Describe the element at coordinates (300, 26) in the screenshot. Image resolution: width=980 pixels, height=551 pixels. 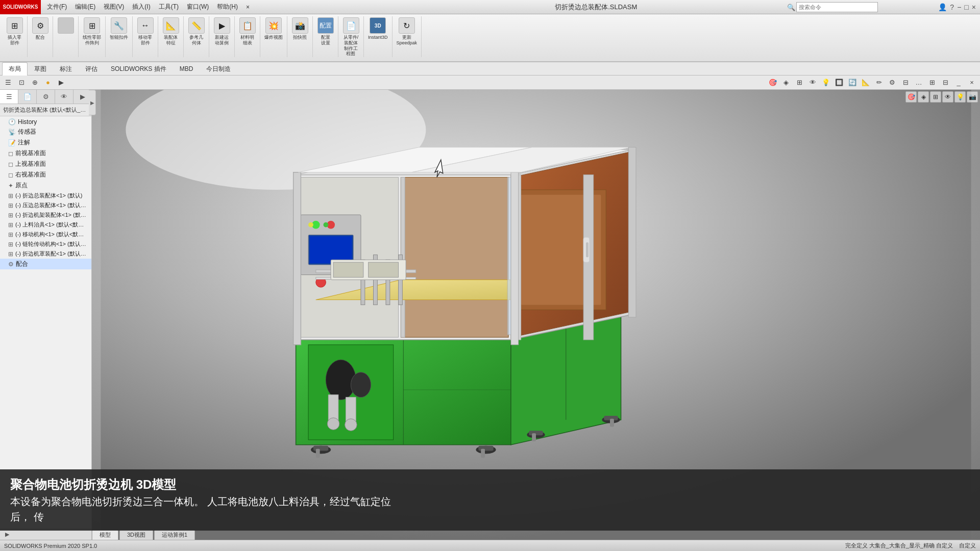
I see `snapshot-icon: 📸` at that location.